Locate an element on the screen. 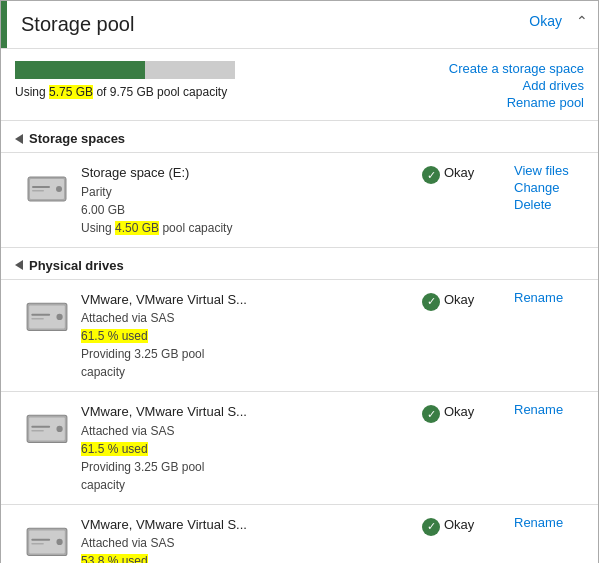 Image resolution: width=599 pixels, height=563 pixels. pool-caption-prefix: Using is located at coordinates (32, 92).